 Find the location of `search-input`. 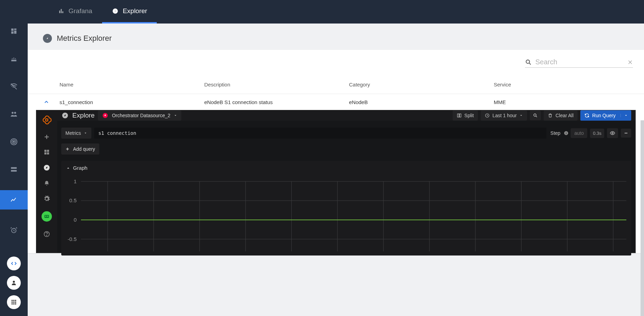

search-input is located at coordinates (580, 62).